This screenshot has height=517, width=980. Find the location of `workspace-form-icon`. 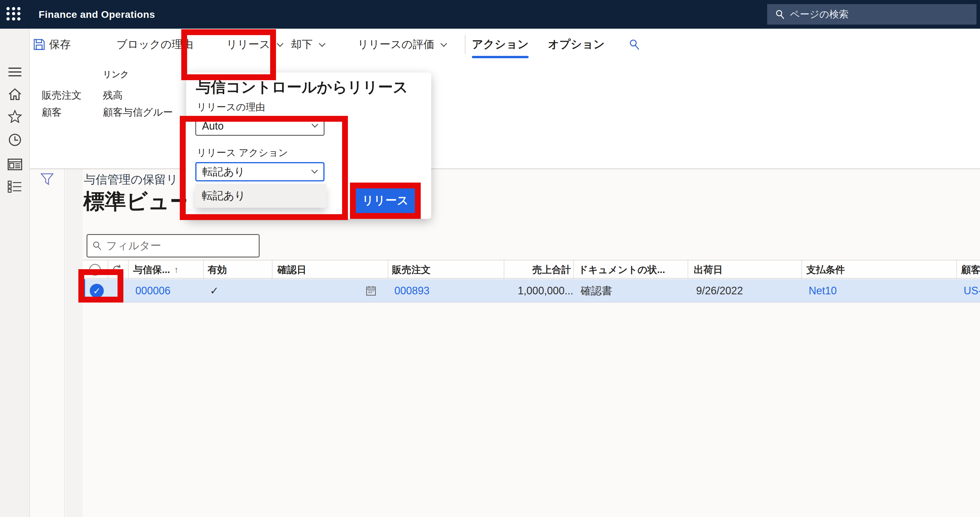

workspace-form-icon is located at coordinates (15, 164).